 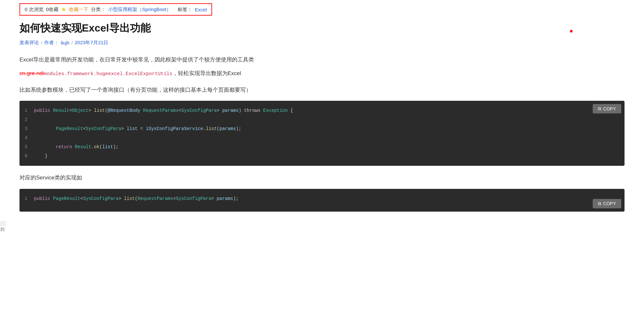 What do you see at coordinates (607, 109) in the screenshot?
I see `copy-button-1: ⧉ COPY` at bounding box center [607, 109].